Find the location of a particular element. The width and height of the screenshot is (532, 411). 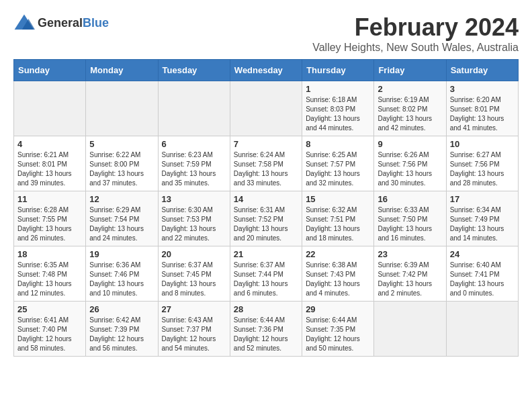

calendar-cell: 5Sunrise: 6:22 AM Sunset: 8:00 PM Daylig… is located at coordinates (122, 164).